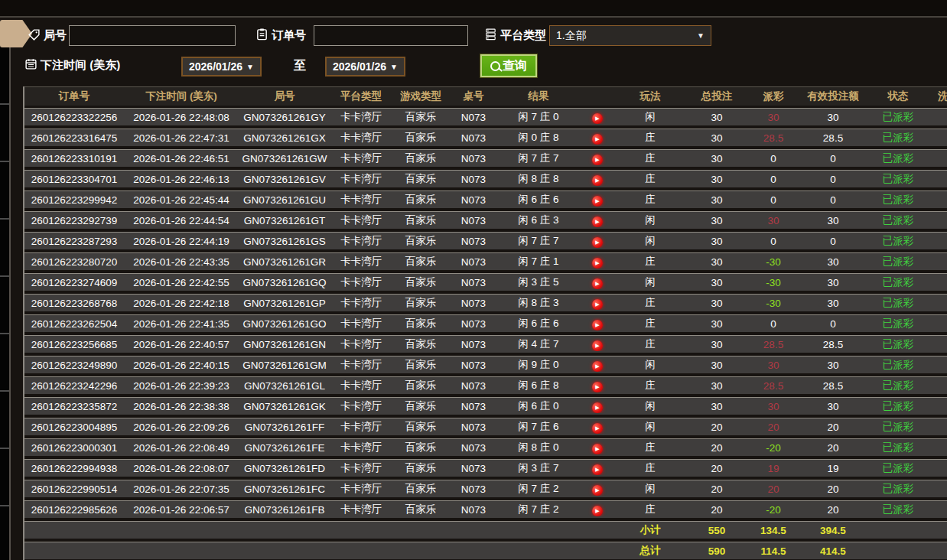 This screenshot has height=560, width=947. I want to click on cell-game-no: GN073261261FD, so click(285, 468).